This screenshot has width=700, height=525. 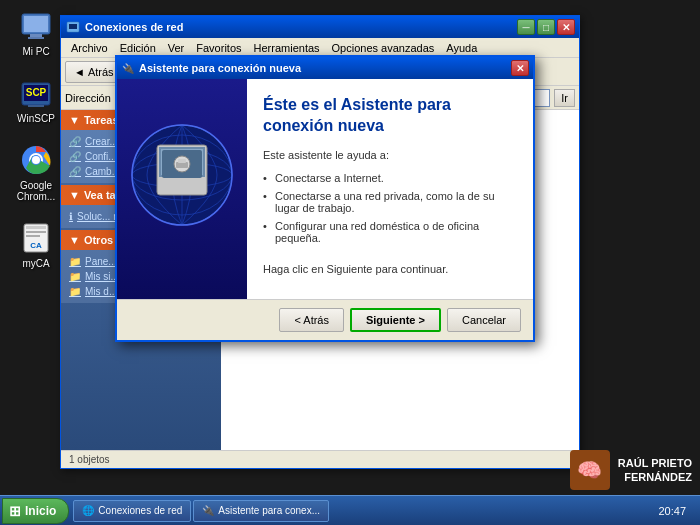 What do you see at coordinates (390, 269) in the screenshot?
I see `dialog-hint: Haga clic en Siguiente para continuar.` at bounding box center [390, 269].